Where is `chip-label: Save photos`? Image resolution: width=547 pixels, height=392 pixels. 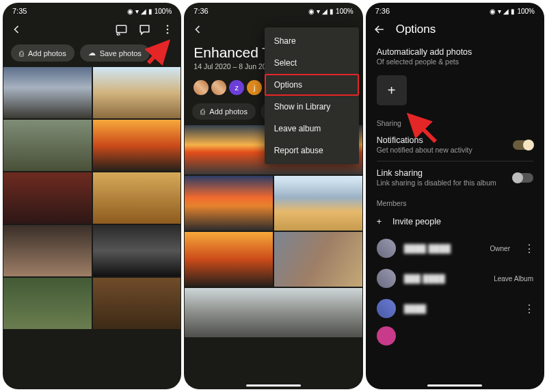 chip-label: Save photos is located at coordinates (120, 53).